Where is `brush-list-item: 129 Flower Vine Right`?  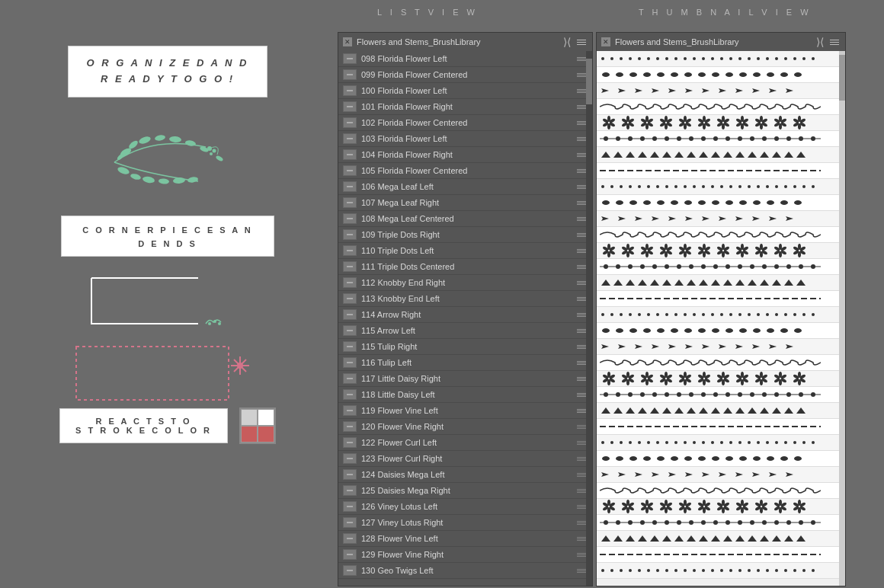
brush-list-item: 129 Flower Vine Right is located at coordinates (465, 554).